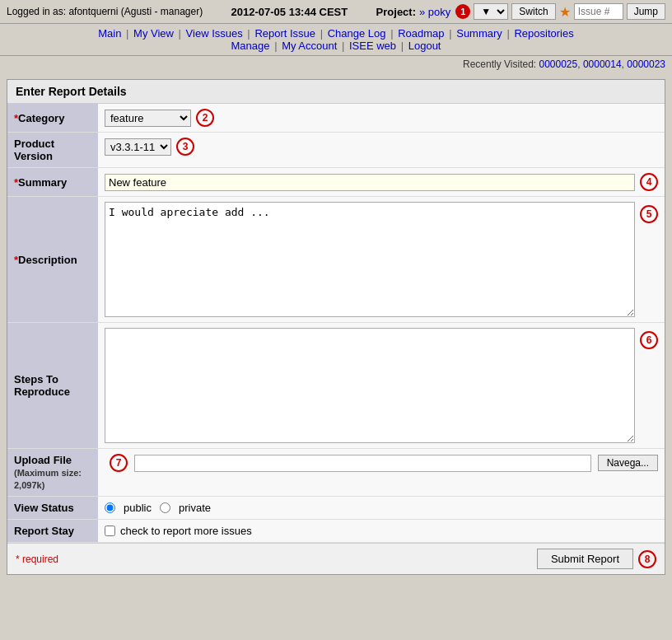 Image resolution: width=672 pixels, height=640 pixels. I want to click on view-status-radio-group: public private, so click(381, 507).